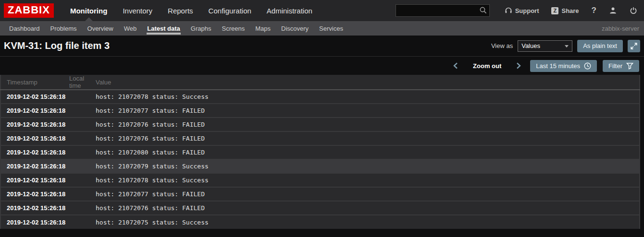  What do you see at coordinates (331, 28) in the screenshot?
I see `subnav-services: Services` at bounding box center [331, 28].